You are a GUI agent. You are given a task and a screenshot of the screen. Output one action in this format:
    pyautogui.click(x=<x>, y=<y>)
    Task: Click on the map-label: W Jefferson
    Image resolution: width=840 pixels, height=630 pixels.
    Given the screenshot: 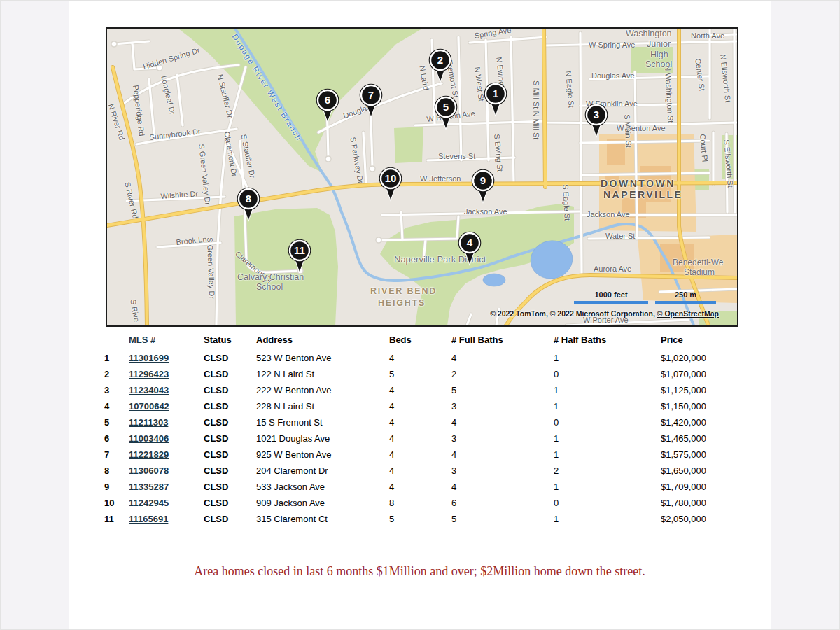 What is the action you would take?
    pyautogui.click(x=441, y=179)
    